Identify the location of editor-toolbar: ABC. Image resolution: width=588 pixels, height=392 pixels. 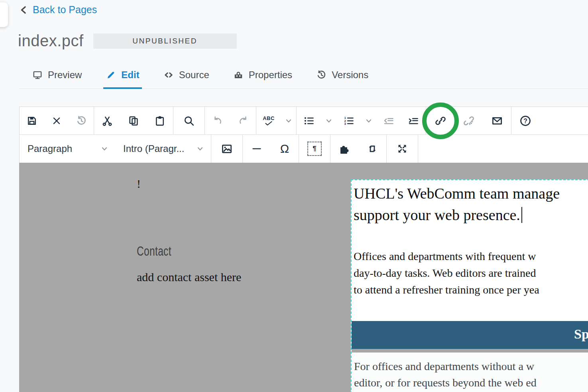
(304, 135).